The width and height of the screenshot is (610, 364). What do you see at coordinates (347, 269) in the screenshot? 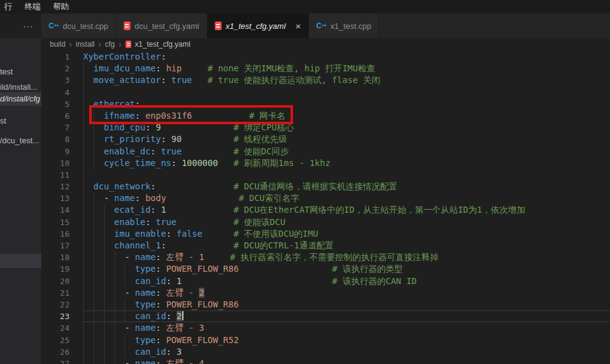
I see `line-content: type: POWER_FLOW_R86 # 该执行器的类型` at bounding box center [347, 269].